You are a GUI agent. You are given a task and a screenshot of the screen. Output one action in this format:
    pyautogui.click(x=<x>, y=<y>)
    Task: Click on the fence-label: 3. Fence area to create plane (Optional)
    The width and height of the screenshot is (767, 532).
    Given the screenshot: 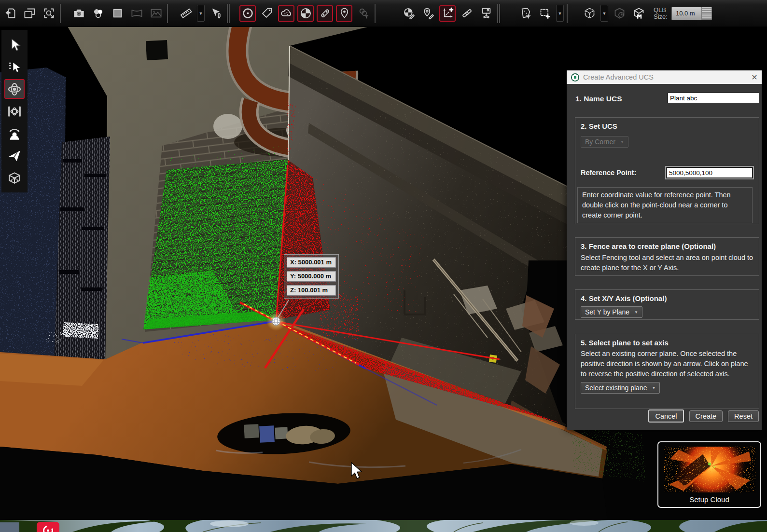 What is the action you would take?
    pyautogui.click(x=667, y=246)
    